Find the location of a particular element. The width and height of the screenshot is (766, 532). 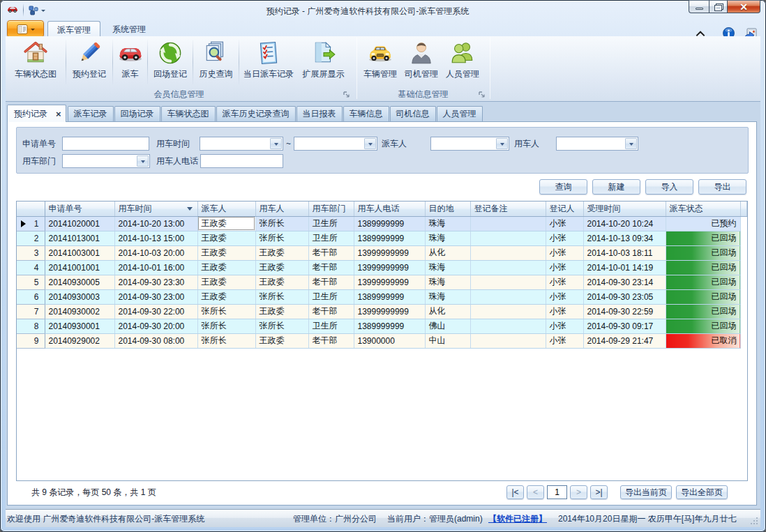

document-tab-6: 车辆信息 is located at coordinates (366, 114).